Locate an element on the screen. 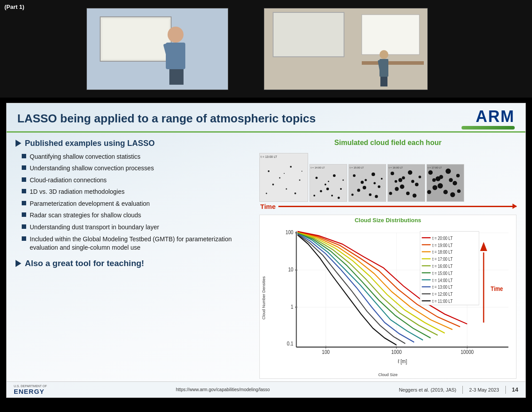 The image size is (532, 412). list-item: Understanding shallow convection process… is located at coordinates (136, 169).